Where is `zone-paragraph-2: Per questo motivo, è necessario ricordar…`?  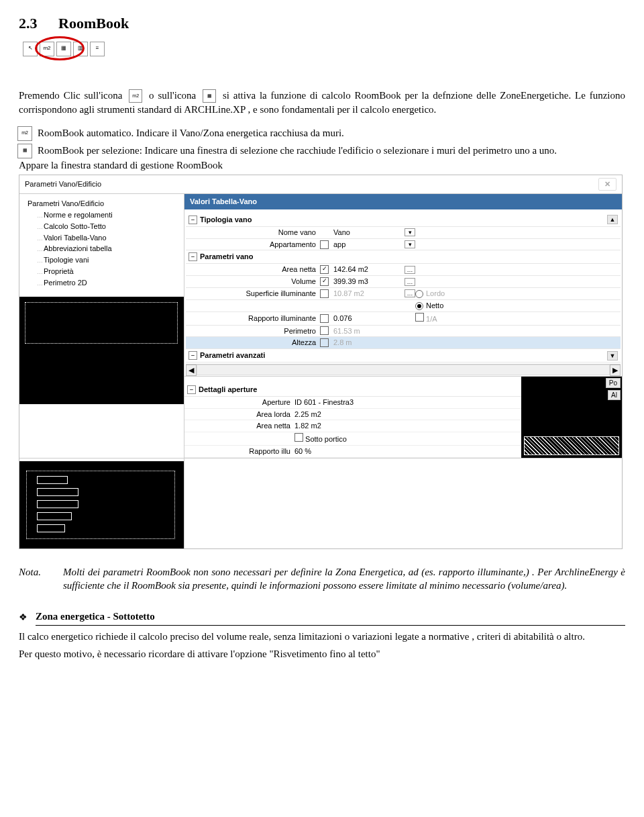
zone-paragraph-2: Per questo motivo, è necessario ricordar… is located at coordinates (322, 654).